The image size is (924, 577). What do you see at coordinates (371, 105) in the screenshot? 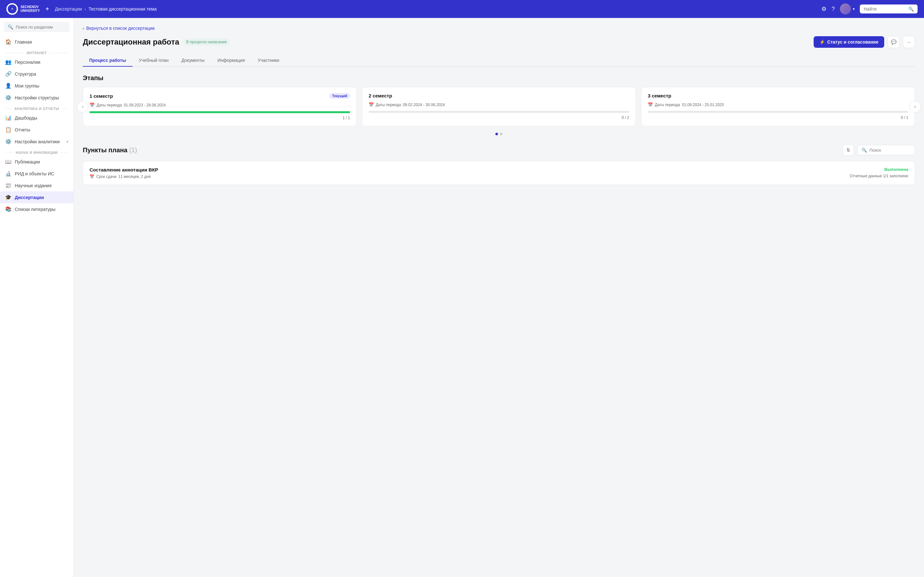
I see `calendar-icon-2: 📅` at bounding box center [371, 105].